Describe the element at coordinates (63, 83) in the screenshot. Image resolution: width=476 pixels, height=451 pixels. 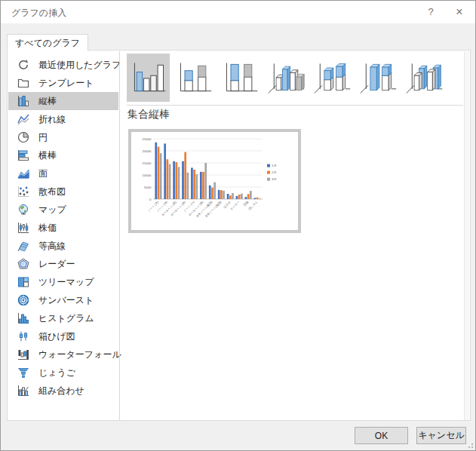
I see `sidebar-item-template: テンプレート` at that location.